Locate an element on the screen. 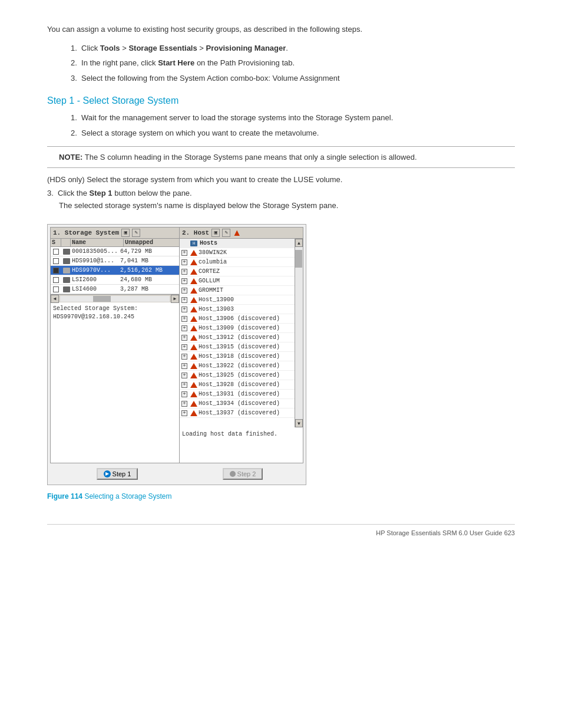 The height and width of the screenshot is (728, 562). storage-copy-icon: ▣ is located at coordinates (125, 233).